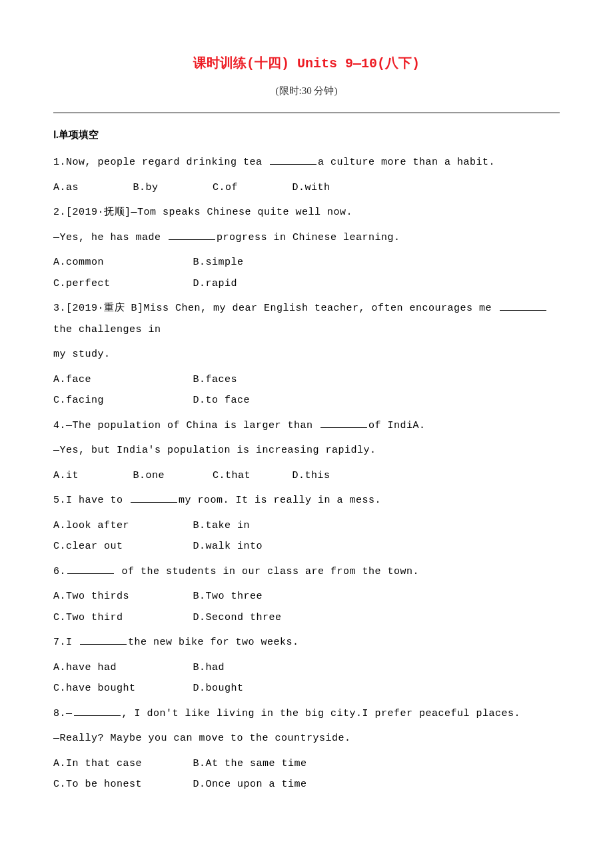  Describe the element at coordinates (260, 668) in the screenshot. I see `q7-opt-b: B.had` at that location.